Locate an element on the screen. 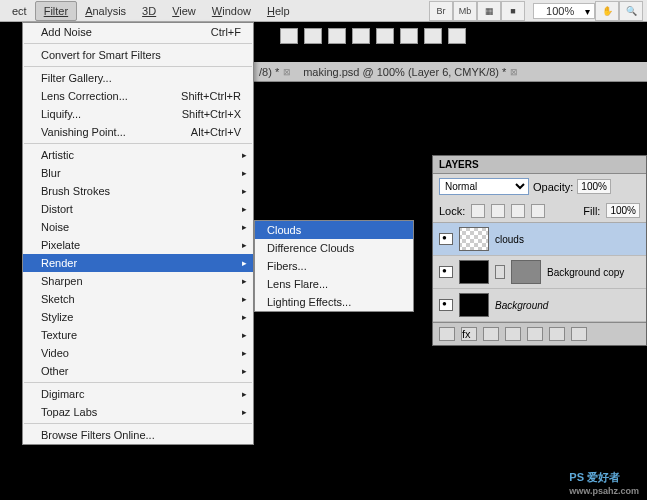 This screenshot has height=500, width=647. layer-row: Background copy is located at coordinates (540, 272).